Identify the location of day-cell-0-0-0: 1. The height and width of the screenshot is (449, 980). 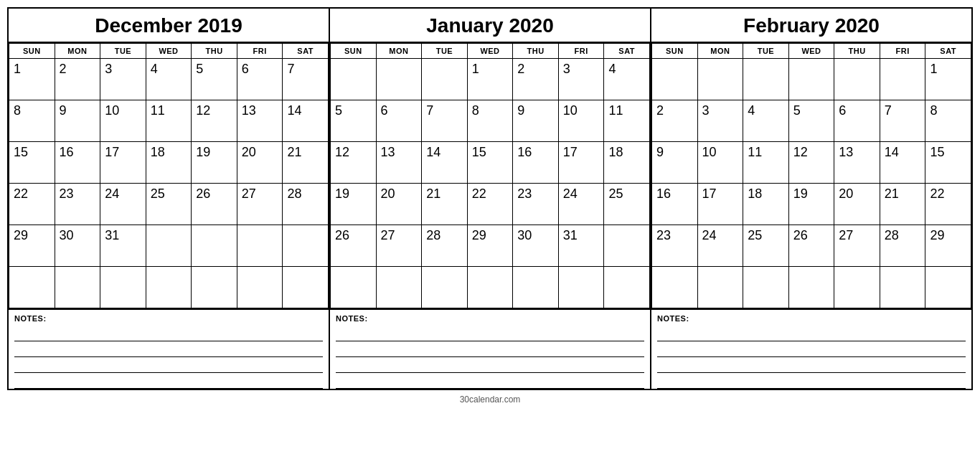
(32, 80).